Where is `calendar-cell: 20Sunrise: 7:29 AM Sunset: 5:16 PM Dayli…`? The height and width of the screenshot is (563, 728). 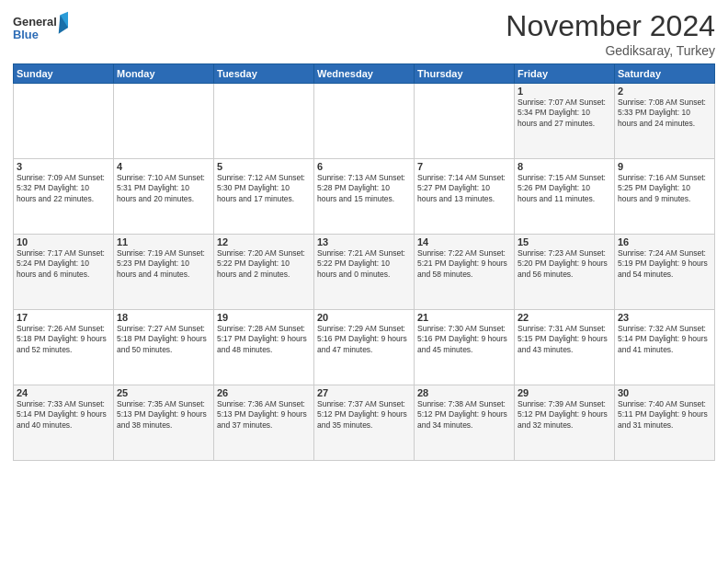 calendar-cell: 20Sunrise: 7:29 AM Sunset: 5:16 PM Dayli… is located at coordinates (364, 348).